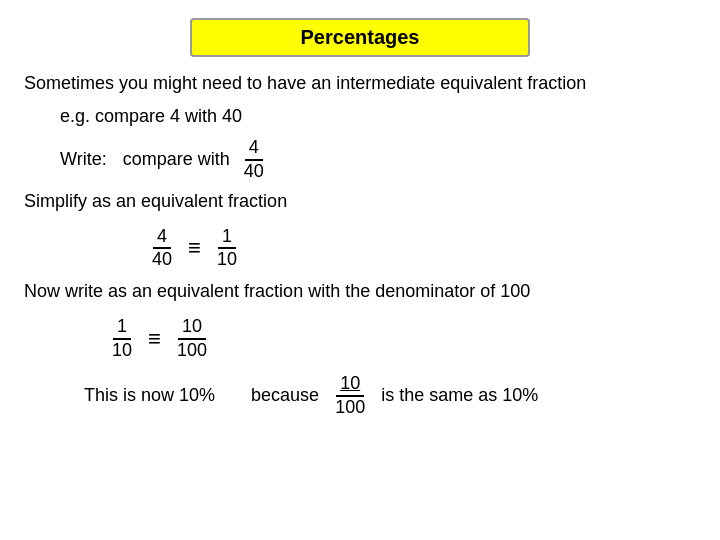  Describe the element at coordinates (277, 291) in the screenshot. I see `now-write-text: Now write as an equivalent fraction with…` at that location.